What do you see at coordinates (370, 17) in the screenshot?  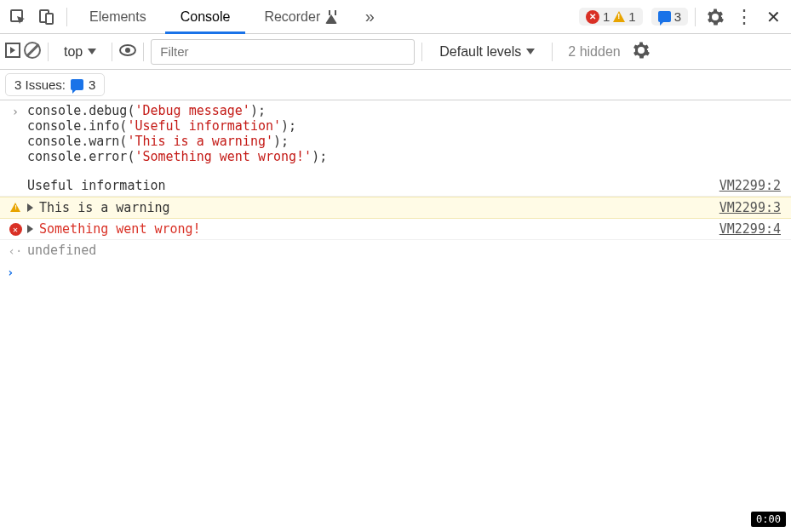 I see `more-tabs-icon: »` at bounding box center [370, 17].